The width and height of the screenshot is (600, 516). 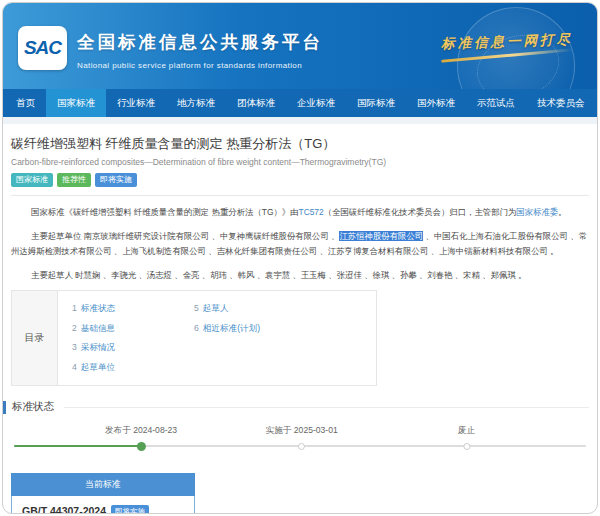 What do you see at coordinates (42, 48) in the screenshot?
I see `sac-logo: SAC` at bounding box center [42, 48].